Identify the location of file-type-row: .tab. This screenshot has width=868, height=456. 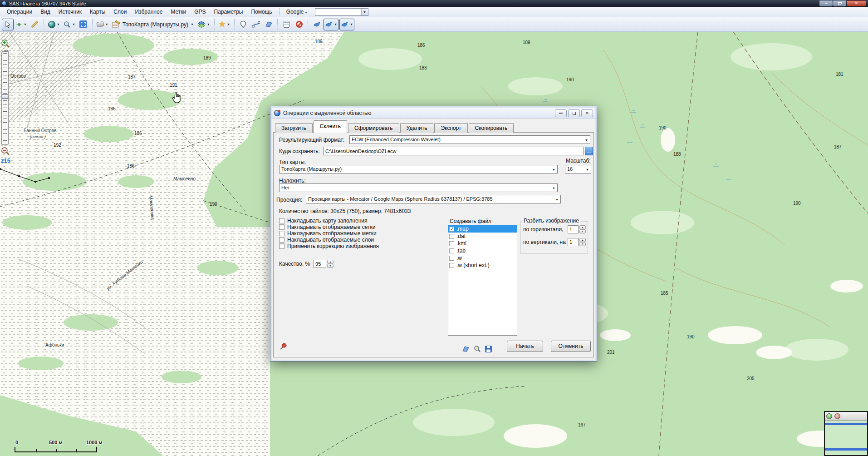
(483, 251).